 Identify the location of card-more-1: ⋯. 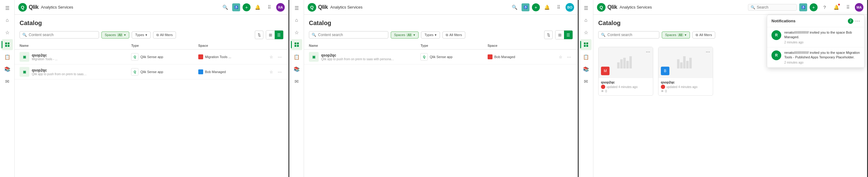
(648, 52).